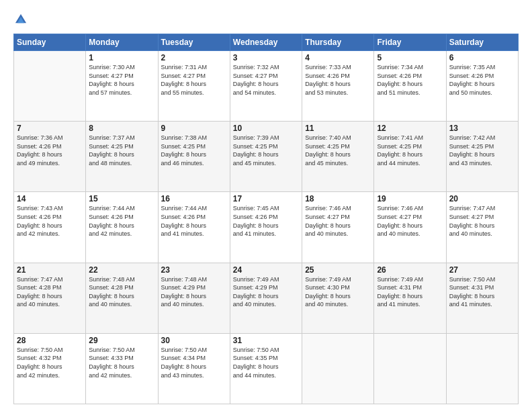 This screenshot has height=411, width=532. Describe the element at coordinates (194, 270) in the screenshot. I see `day-number: 23` at that location.